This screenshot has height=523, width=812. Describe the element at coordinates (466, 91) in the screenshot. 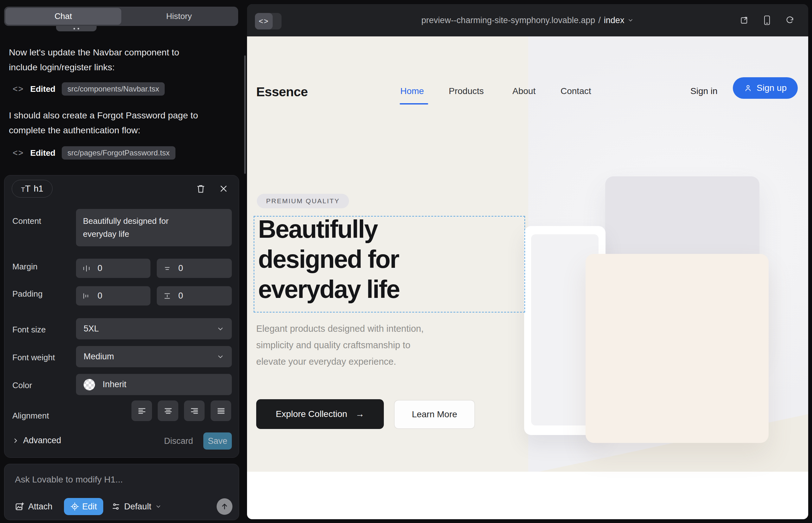

I see `nav-link-products: Products` at that location.